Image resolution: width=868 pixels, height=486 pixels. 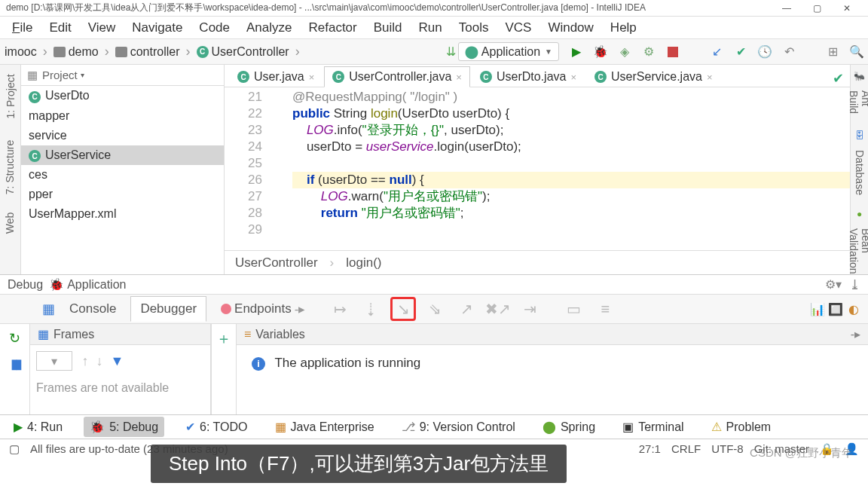 I want to click on debug-button: 🐞, so click(x=601, y=52).